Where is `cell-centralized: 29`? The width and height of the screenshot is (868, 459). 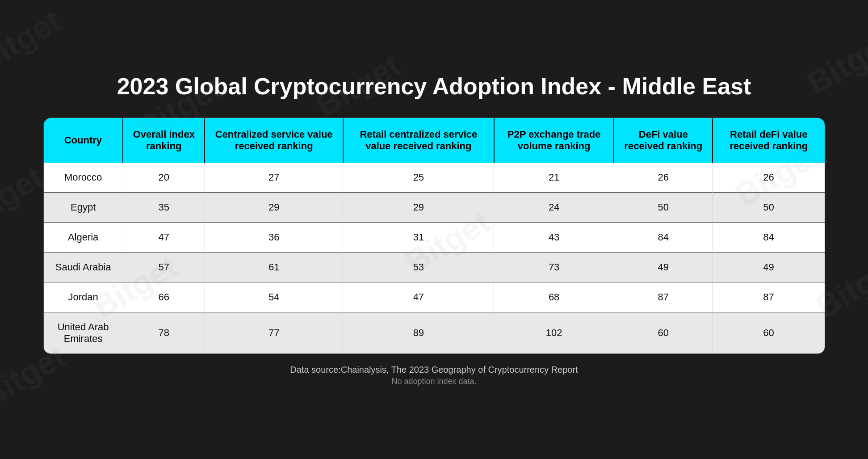 cell-centralized: 29 is located at coordinates (274, 207).